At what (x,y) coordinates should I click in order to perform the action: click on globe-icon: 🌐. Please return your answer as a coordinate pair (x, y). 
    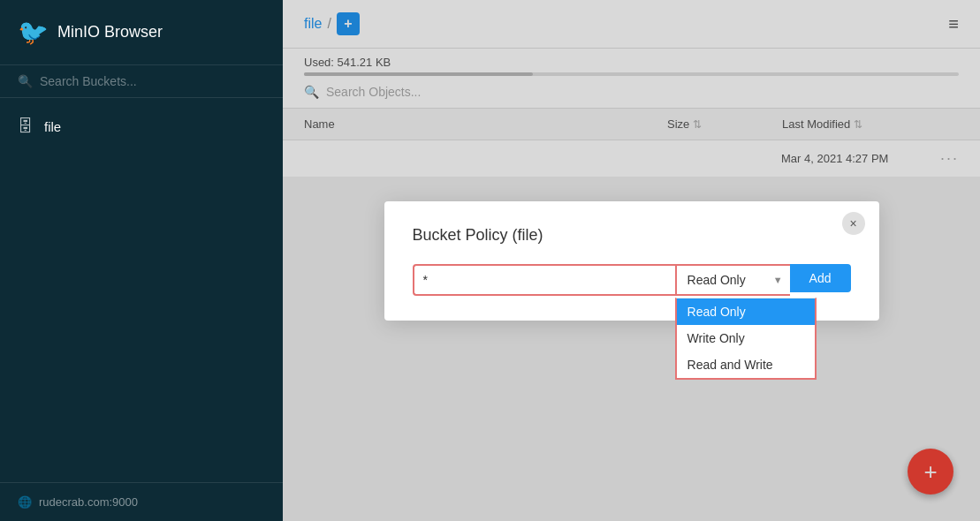
    Looking at the image, I should click on (25, 502).